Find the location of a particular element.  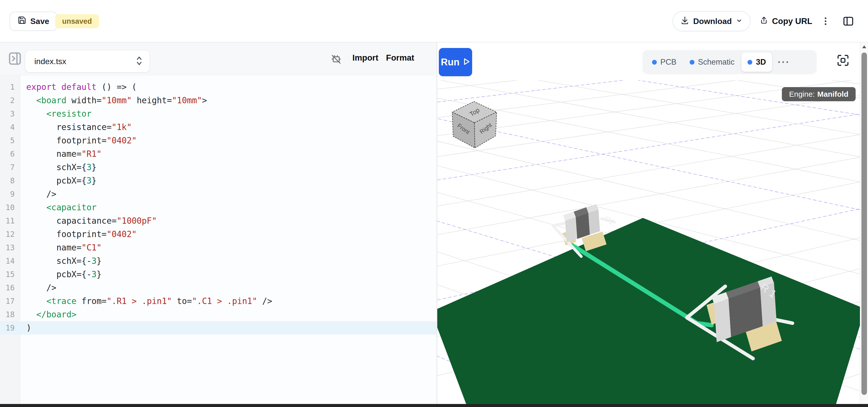

code-line: ) is located at coordinates (231, 328).